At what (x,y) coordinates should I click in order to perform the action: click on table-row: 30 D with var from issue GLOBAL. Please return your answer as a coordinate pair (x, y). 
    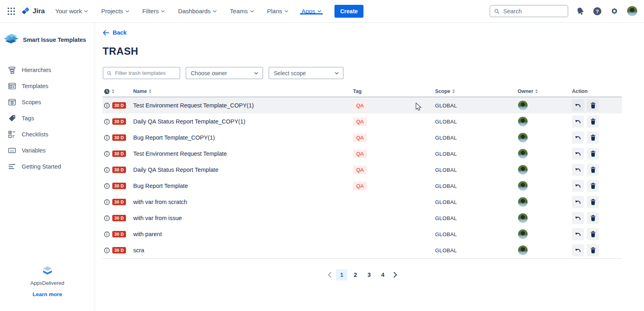
    Looking at the image, I should click on (362, 218).